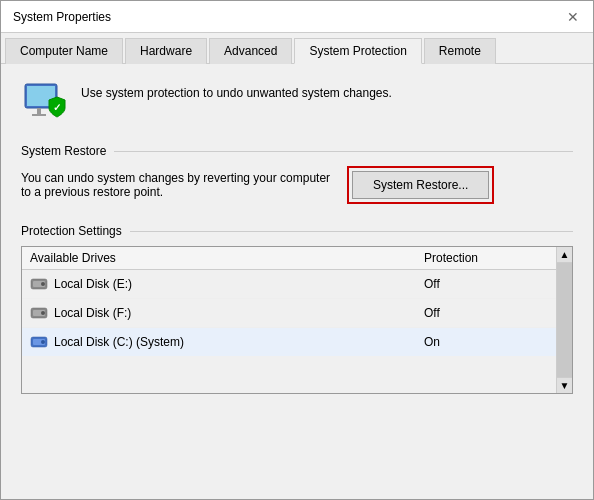  What do you see at coordinates (460, 51) in the screenshot?
I see `tab-remote: Remote` at bounding box center [460, 51].